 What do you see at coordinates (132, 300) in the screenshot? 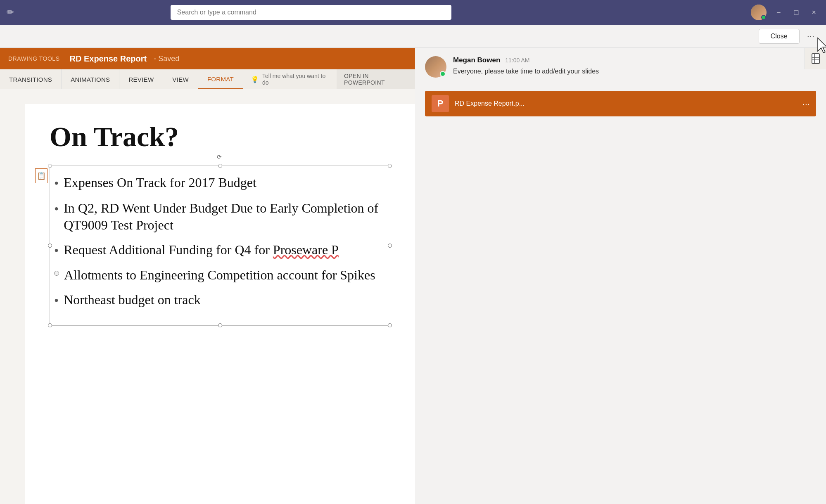
I see `bullet-text-5: Northeast budget on track` at bounding box center [132, 300].